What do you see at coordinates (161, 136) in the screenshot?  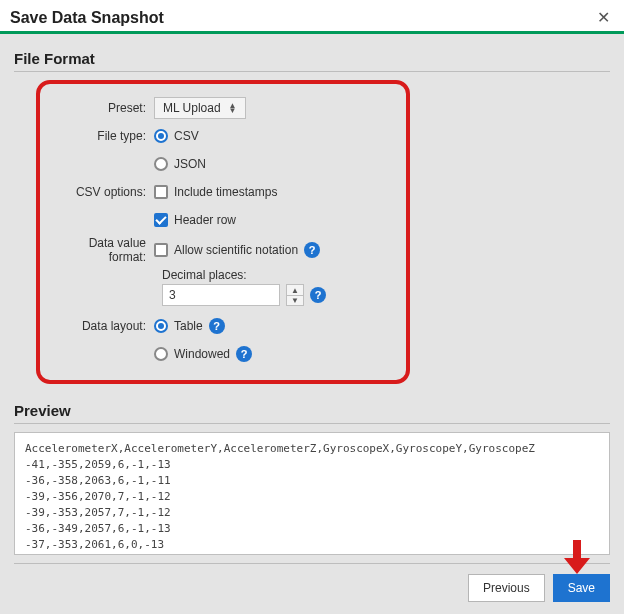 I see `filetype-csv-radio` at bounding box center [161, 136].